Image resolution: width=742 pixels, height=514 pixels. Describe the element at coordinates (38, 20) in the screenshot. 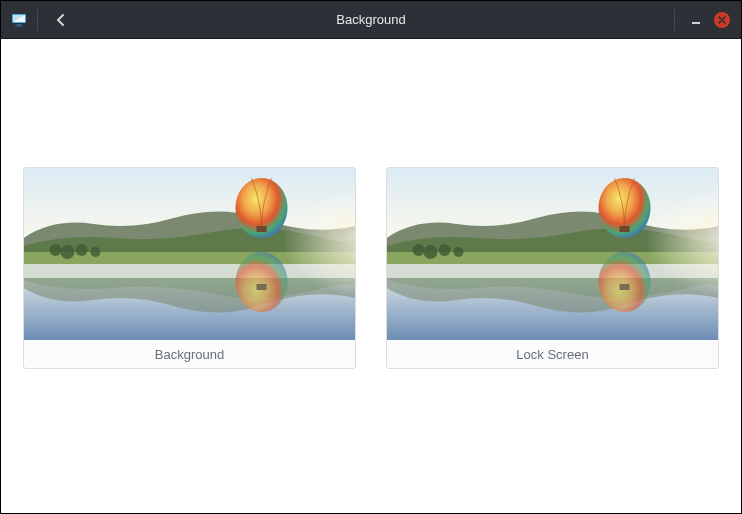

I see `titlebar-separator-left` at that location.